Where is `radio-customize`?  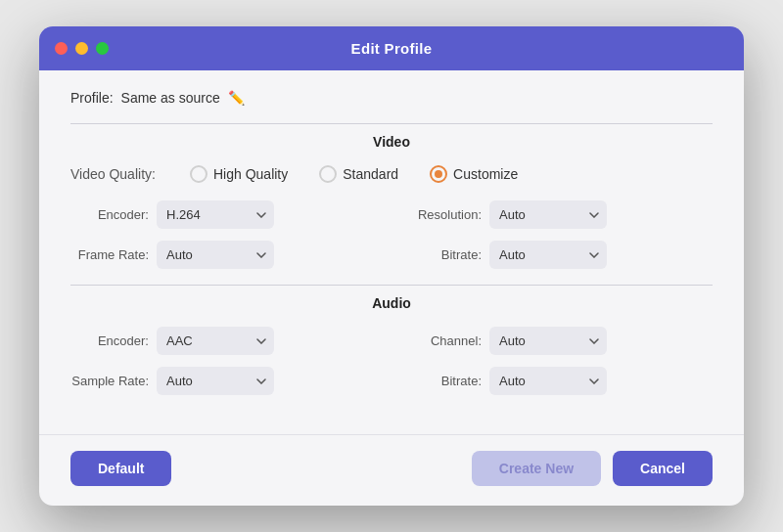
radio-customize is located at coordinates (438, 174).